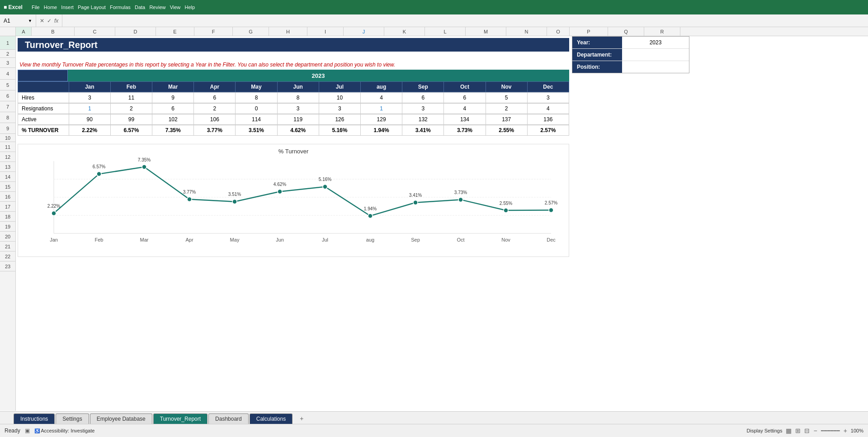 Image resolution: width=868 pixels, height=437 pixels. Describe the element at coordinates (131, 130) in the screenshot. I see `turnover-feb: 6.57%` at that location.